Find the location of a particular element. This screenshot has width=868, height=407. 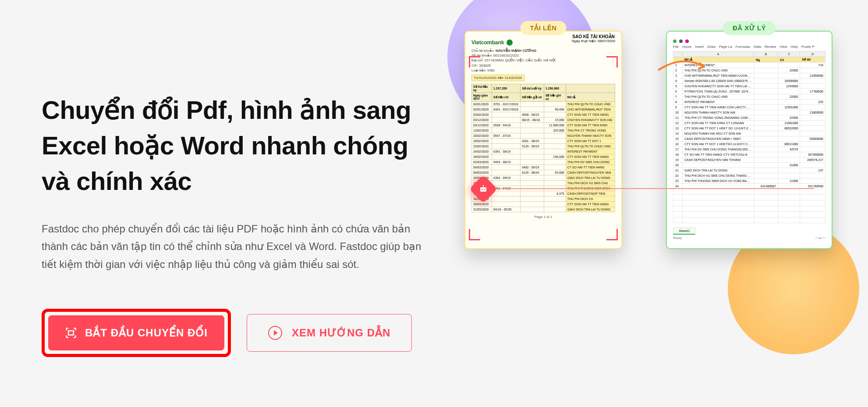

cell: 7 is located at coordinates (678, 97).